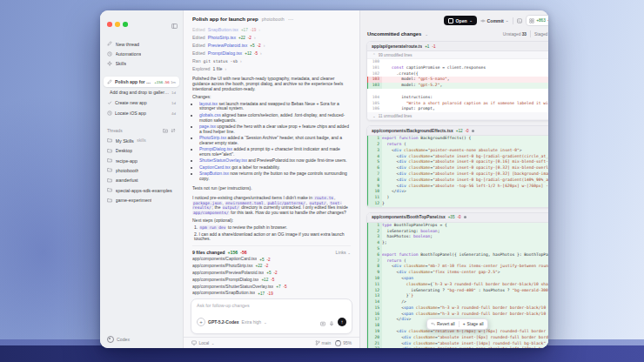 Image resolution: width=644 pixels, height=362 pixels. What do you see at coordinates (342, 322) in the screenshot?
I see `send-button: ↑` at bounding box center [342, 322].